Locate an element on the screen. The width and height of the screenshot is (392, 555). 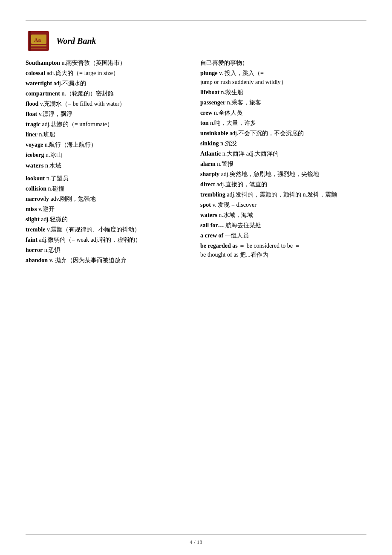
list-item: plunge v. 投入，跳入（= jump or rush suddenly … is located at coordinates (283, 78).